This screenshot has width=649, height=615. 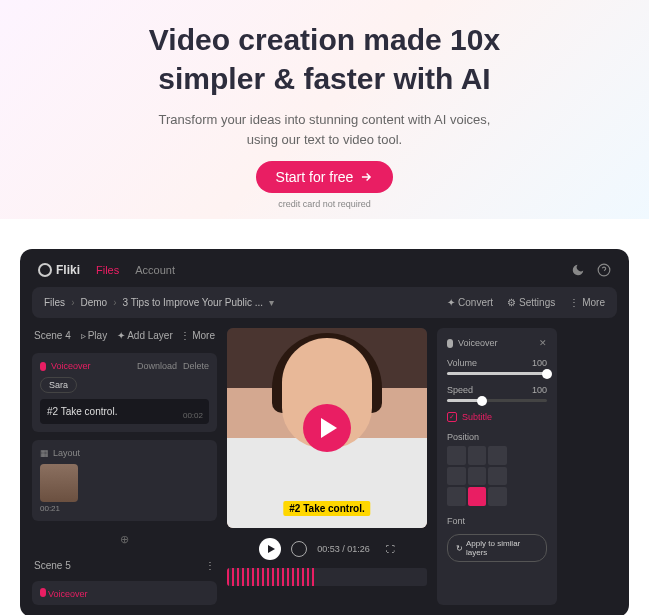 What do you see at coordinates (124, 540) in the screenshot?
I see `add-scene-button: ⊕` at bounding box center [124, 540].